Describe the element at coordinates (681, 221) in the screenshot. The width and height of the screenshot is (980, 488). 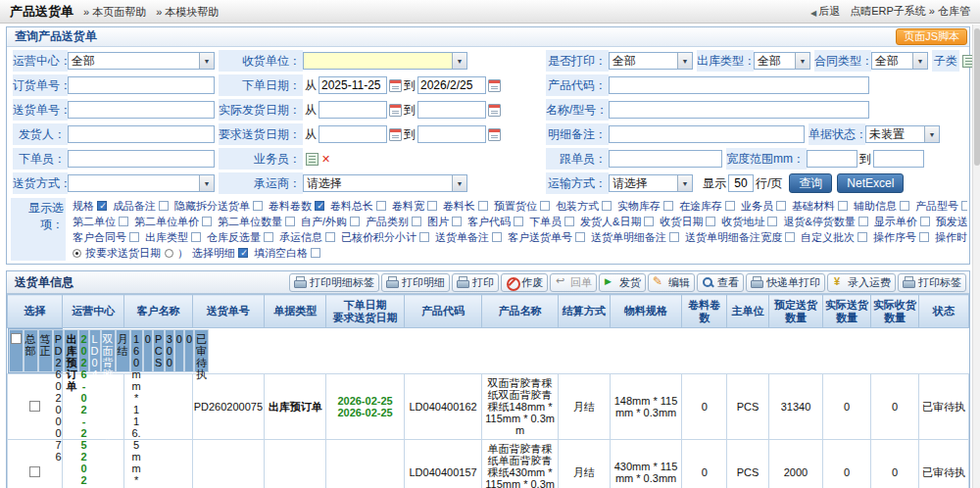
I see `option-label: 收货日期` at that location.